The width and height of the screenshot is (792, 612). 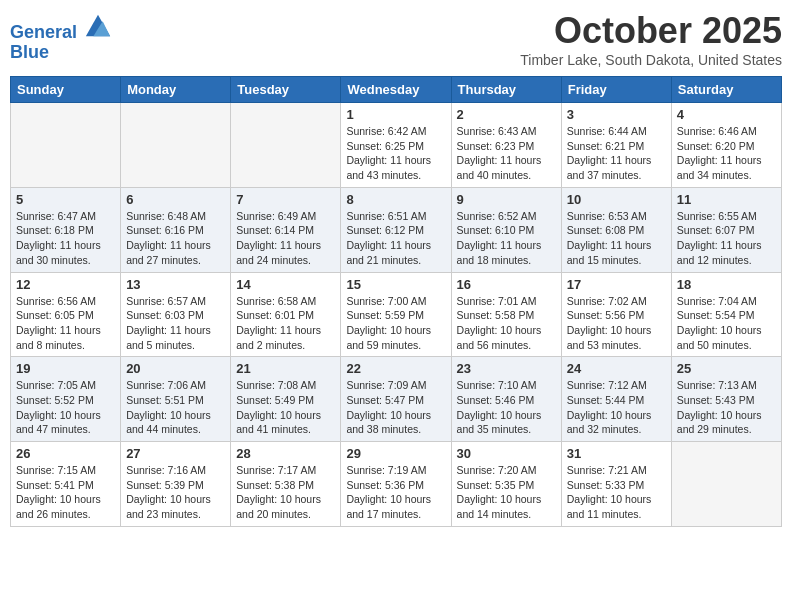 What do you see at coordinates (616, 484) in the screenshot?
I see `calendar-cell: 31Sunrise: 7:21 AMSunset: 5:33 PMDayligh…` at bounding box center [616, 484].